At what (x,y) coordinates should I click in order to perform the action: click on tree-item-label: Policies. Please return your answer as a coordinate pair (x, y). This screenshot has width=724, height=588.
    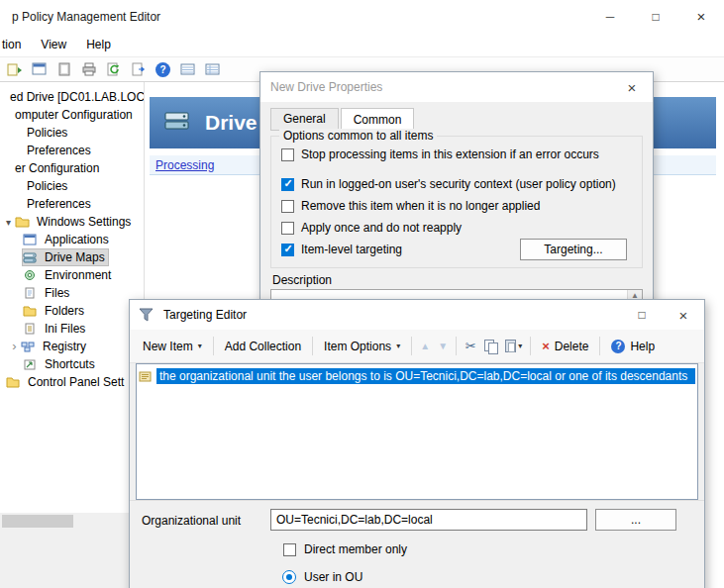
    Looking at the image, I should click on (48, 186).